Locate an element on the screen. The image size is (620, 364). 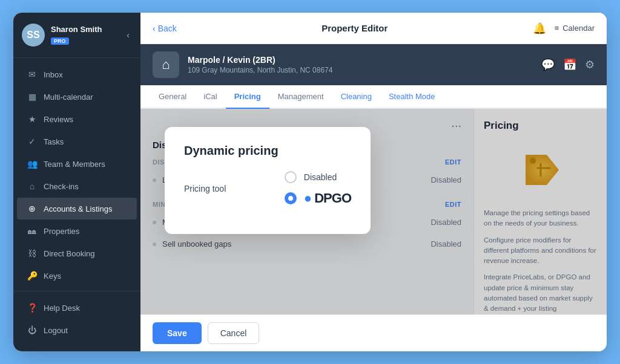
pro-badge: PRO is located at coordinates (60, 41).